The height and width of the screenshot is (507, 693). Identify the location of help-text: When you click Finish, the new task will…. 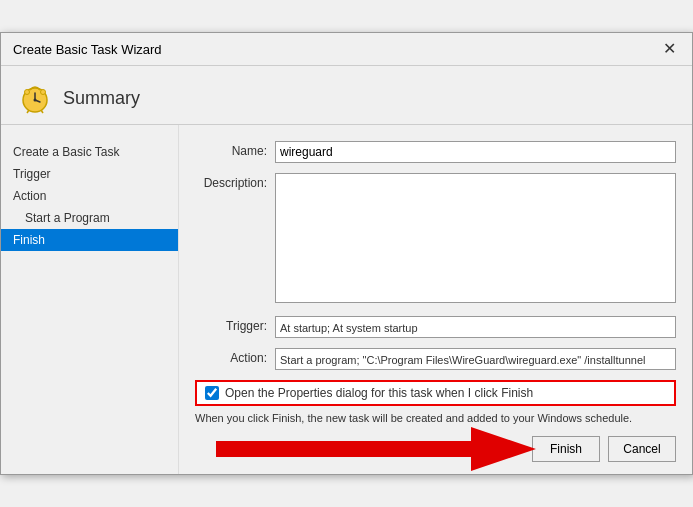
(436, 418).